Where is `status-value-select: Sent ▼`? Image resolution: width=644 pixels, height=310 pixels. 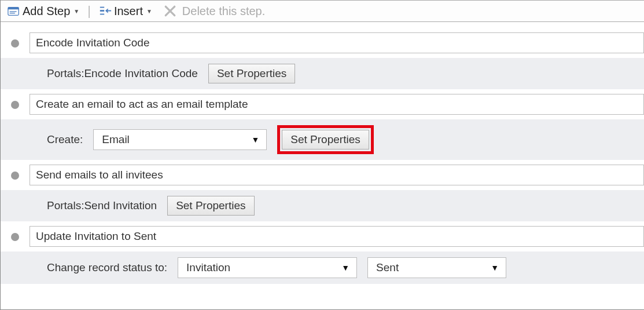 status-value-select: Sent ▼ is located at coordinates (437, 268).